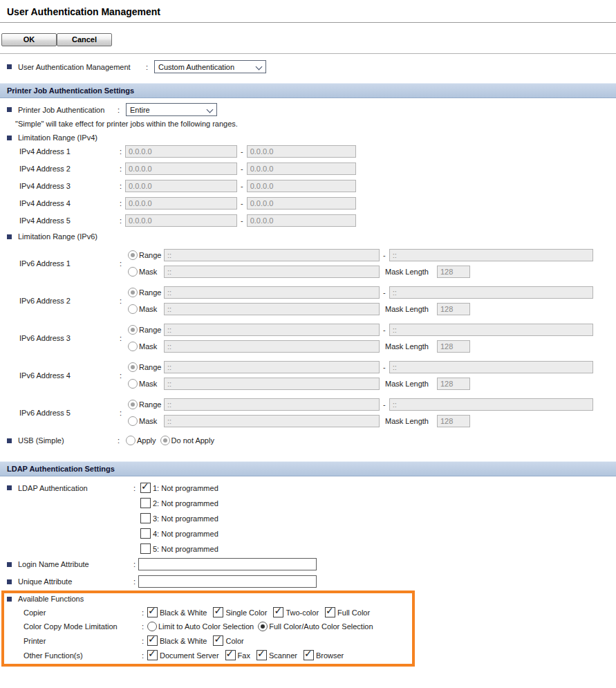 The image size is (616, 688). What do you see at coordinates (308, 109) in the screenshot?
I see `printer-job-auth-row: Printer Job Authentication : Entire` at bounding box center [308, 109].